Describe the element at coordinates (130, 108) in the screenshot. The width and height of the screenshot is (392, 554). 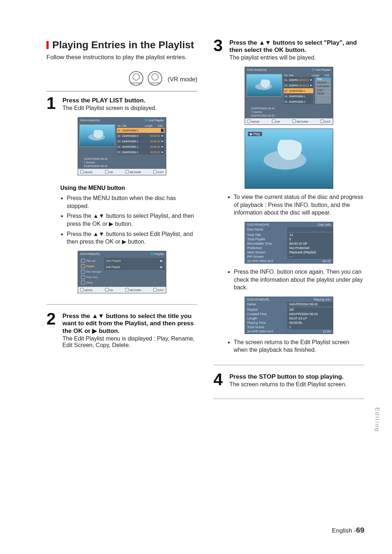
I see `step-1-sub: The Edit Playlist screen is displayed.` at that location.